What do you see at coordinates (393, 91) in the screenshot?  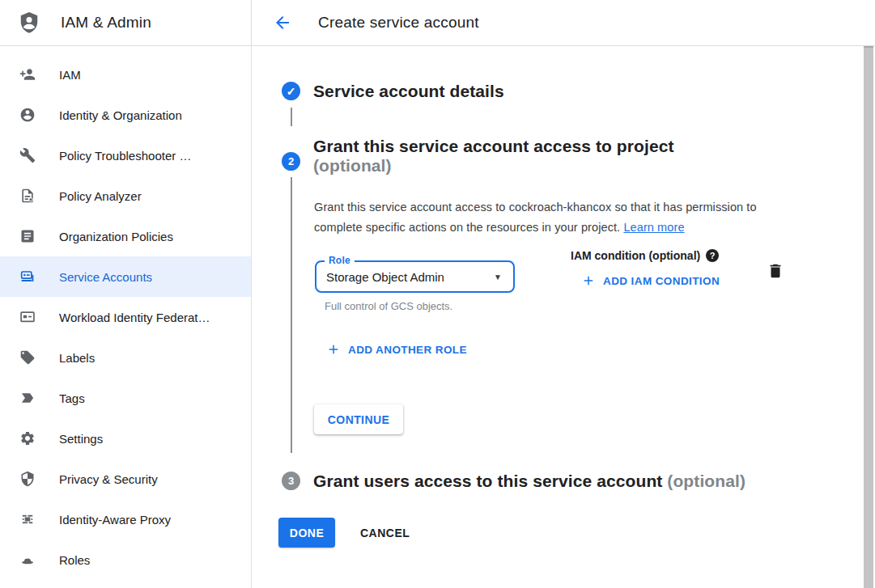 I see `step-1-row: ✓ Service account details` at bounding box center [393, 91].